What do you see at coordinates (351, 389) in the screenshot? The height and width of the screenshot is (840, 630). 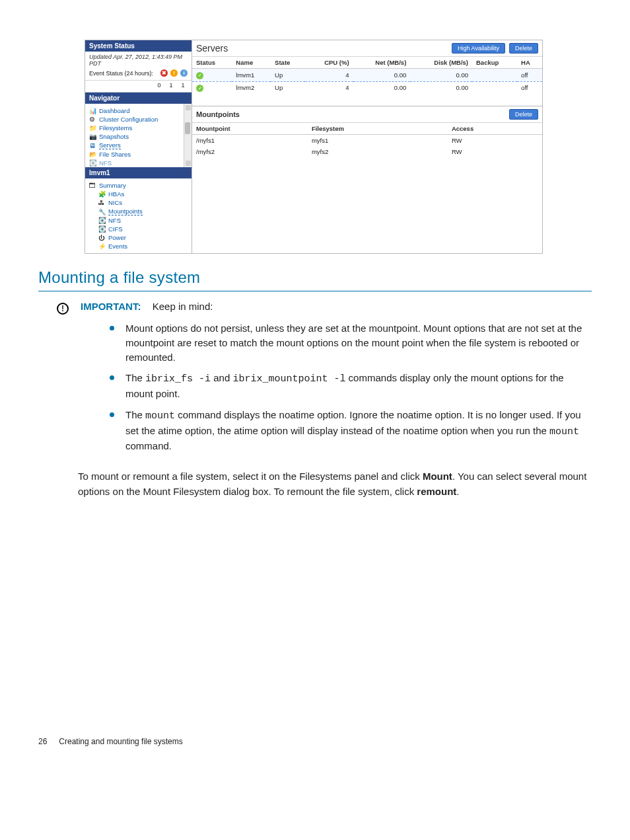 I see `list-item: The ibrix_fs -i and ibrix_mountpoint -l …` at bounding box center [351, 389].